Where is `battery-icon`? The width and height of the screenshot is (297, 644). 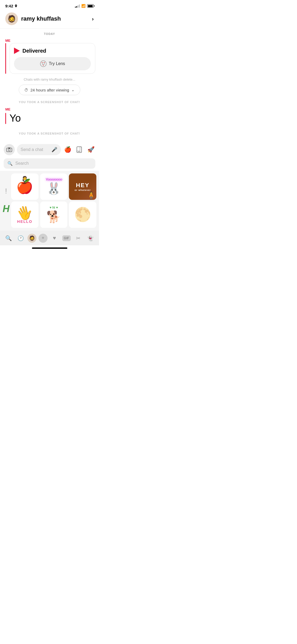
battery-icon is located at coordinates (90, 6).